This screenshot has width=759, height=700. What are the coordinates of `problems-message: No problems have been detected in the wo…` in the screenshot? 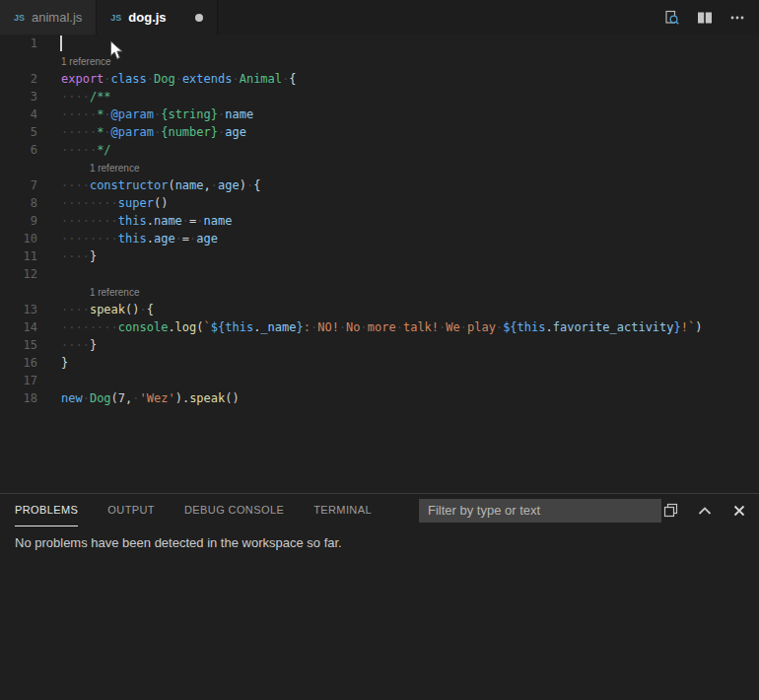 It's located at (380, 538).